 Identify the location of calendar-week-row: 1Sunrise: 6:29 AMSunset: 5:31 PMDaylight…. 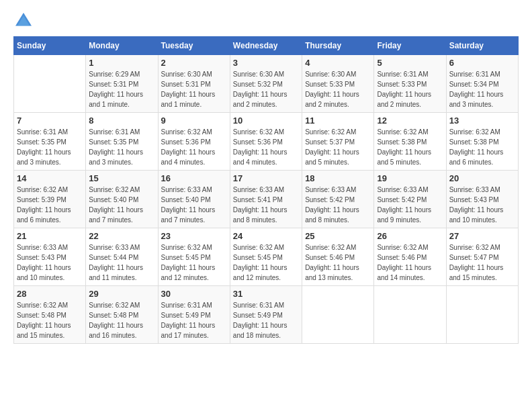
(266, 84).